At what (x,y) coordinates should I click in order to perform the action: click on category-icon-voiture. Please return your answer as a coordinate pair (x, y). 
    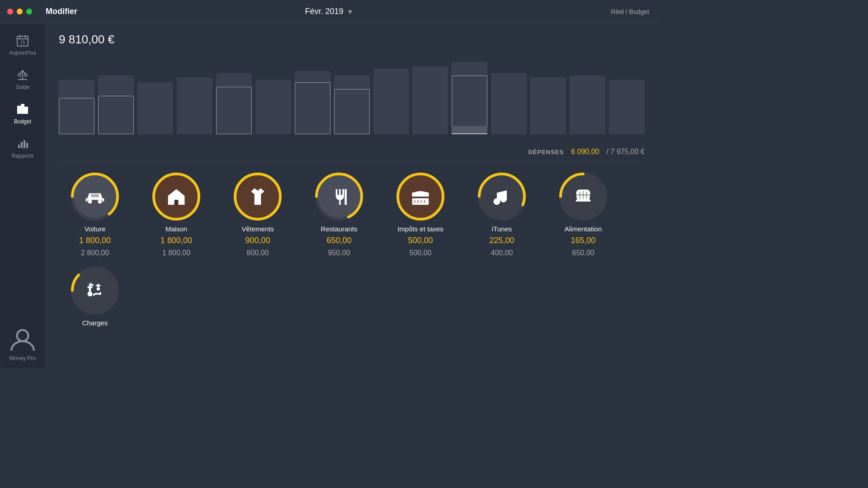
    Looking at the image, I should click on (95, 197).